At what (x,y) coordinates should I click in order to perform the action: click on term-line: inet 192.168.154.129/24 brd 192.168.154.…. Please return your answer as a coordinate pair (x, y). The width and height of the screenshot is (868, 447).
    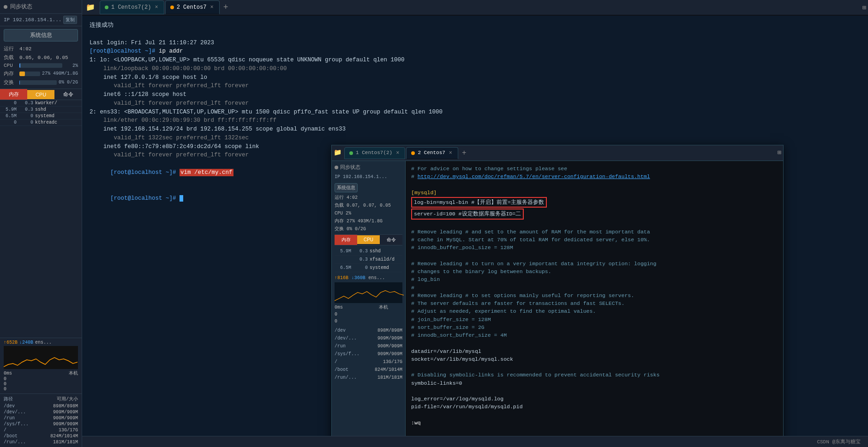
    Looking at the image, I should click on (475, 129).